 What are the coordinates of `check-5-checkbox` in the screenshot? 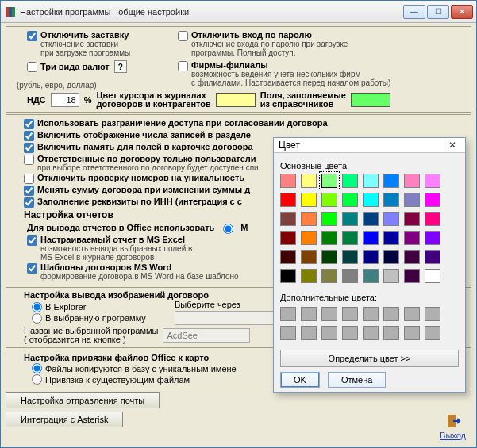 It's located at (29, 190).